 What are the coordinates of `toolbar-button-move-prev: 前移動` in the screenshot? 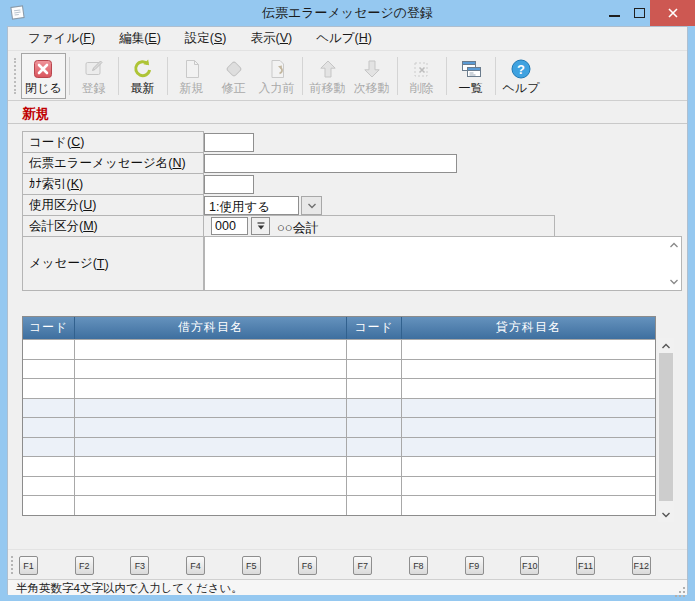 It's located at (328, 76).